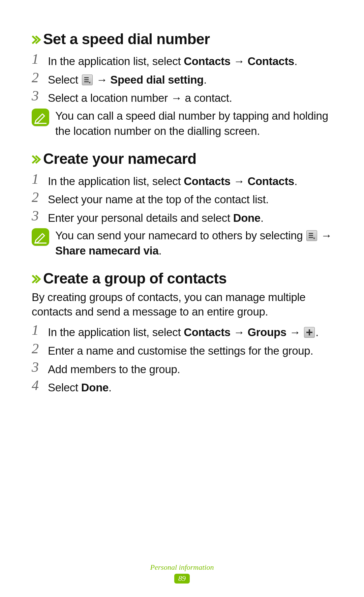 This screenshot has width=364, height=597. Describe the element at coordinates (183, 305) in the screenshot. I see `section-intro: By creating groups of contacts, you can …` at that location.